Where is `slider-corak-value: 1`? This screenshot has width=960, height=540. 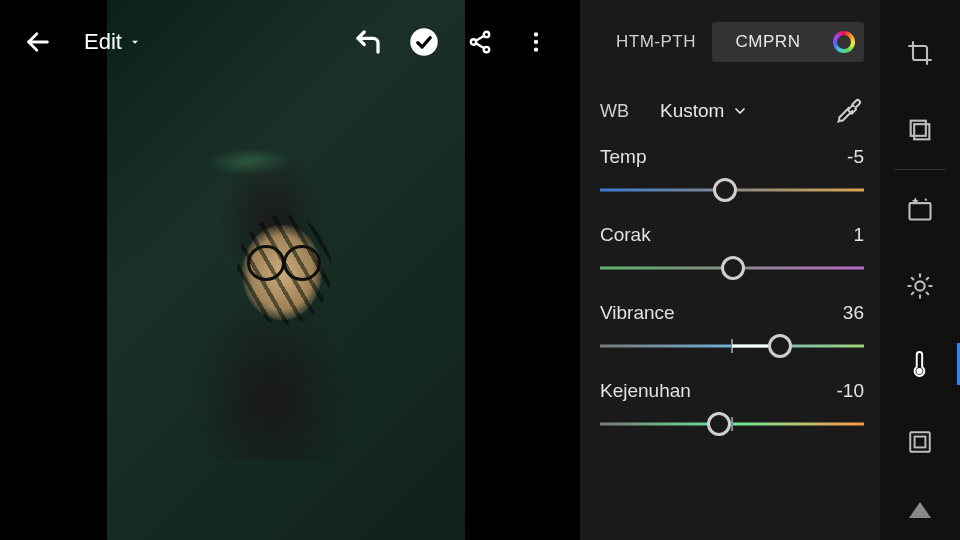
slider-corak-value: 1 is located at coordinates (858, 235).